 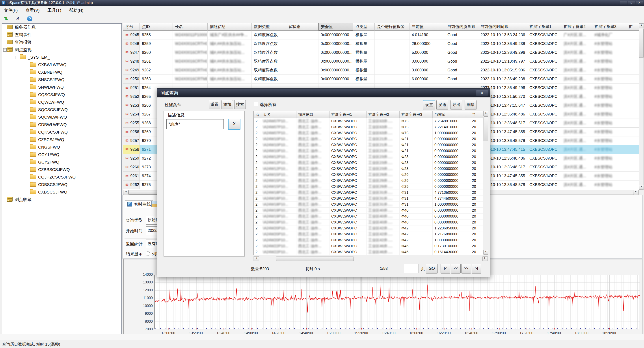 I want to click on menu-item-3: 帮助(H), so click(x=76, y=10).